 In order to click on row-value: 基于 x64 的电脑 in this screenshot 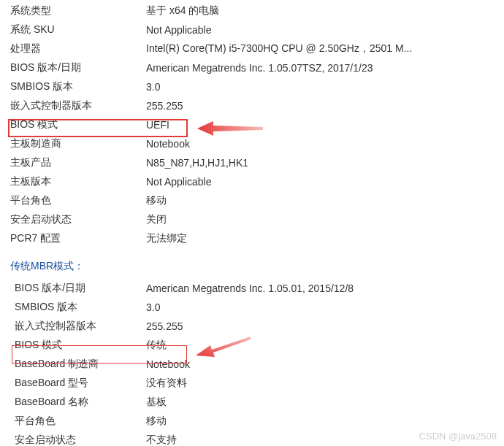, I will do `click(325, 11)`.